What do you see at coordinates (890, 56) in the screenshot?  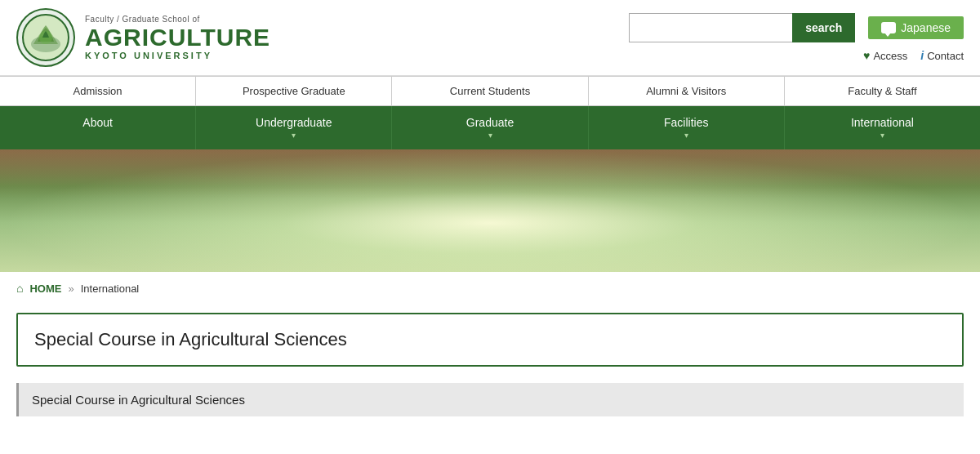 I see `access-label: Access` at bounding box center [890, 56].